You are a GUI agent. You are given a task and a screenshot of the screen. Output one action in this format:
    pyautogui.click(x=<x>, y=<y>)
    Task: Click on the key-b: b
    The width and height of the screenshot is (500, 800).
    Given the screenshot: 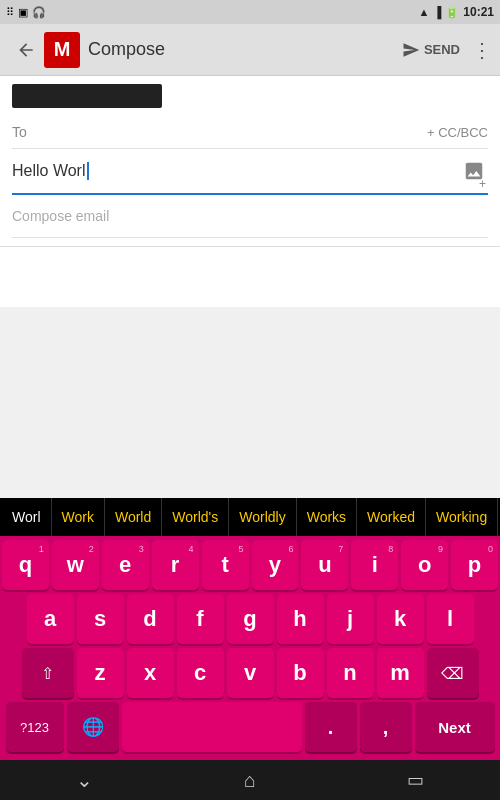 What is the action you would take?
    pyautogui.click(x=300, y=673)
    